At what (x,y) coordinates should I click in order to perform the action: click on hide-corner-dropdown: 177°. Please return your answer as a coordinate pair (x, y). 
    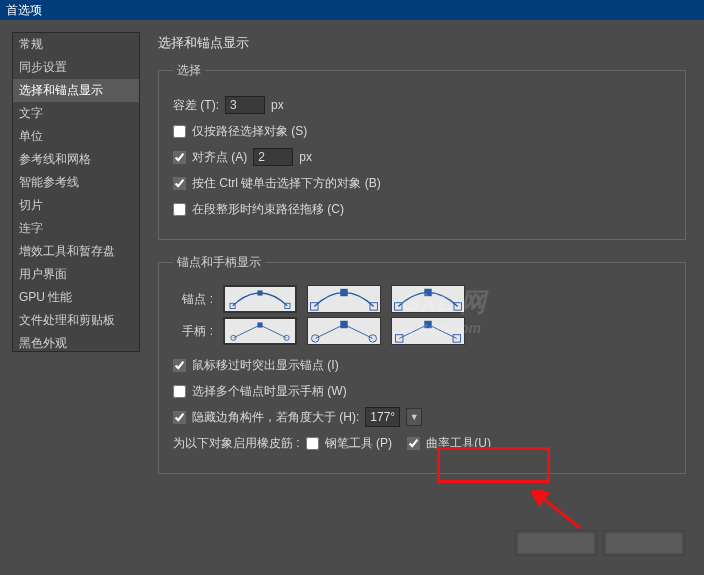
    Looking at the image, I should click on (382, 417).